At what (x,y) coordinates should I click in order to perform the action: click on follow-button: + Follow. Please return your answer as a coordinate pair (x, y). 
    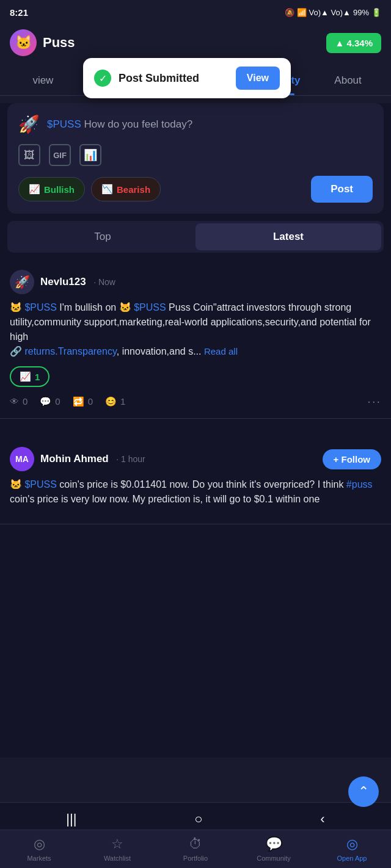
    Looking at the image, I should click on (352, 459).